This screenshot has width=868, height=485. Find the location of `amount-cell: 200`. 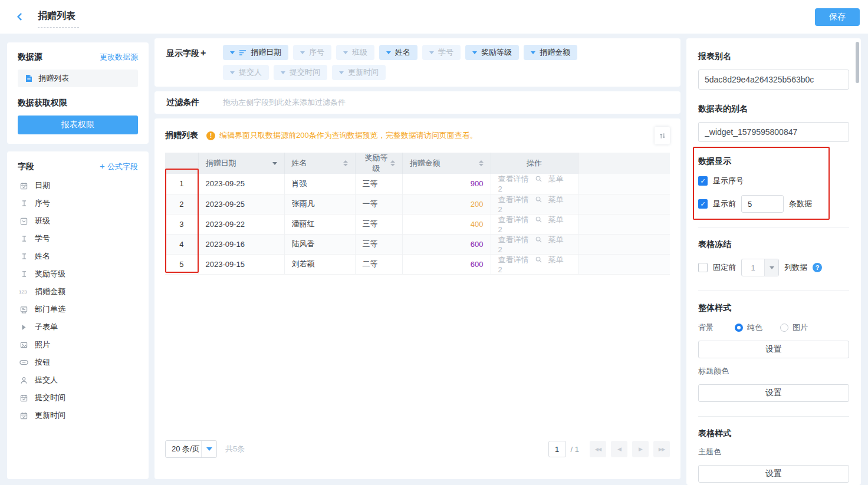

amount-cell: 200 is located at coordinates (446, 204).